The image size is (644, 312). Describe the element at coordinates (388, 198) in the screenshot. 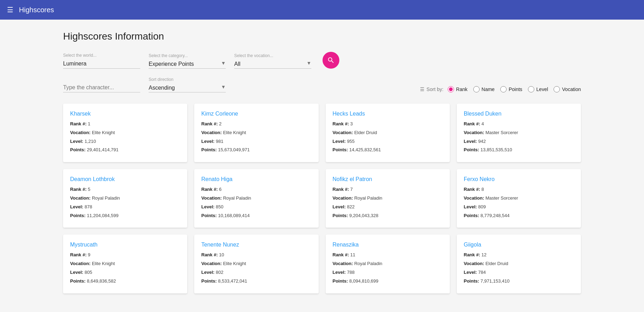

I see `player-card: Nofikz el Patron Rank #: 7 Vocation: Roy…` at that location.